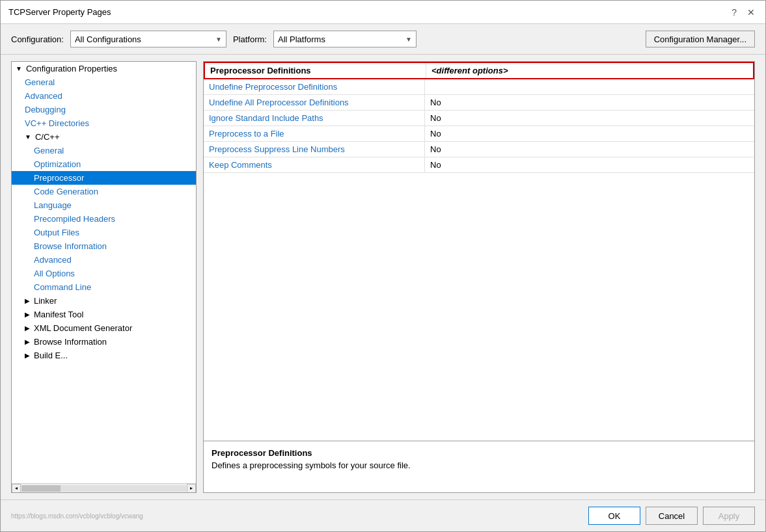 This screenshot has height=532, width=766. I want to click on tree-item-label: Preprocessor, so click(59, 178).